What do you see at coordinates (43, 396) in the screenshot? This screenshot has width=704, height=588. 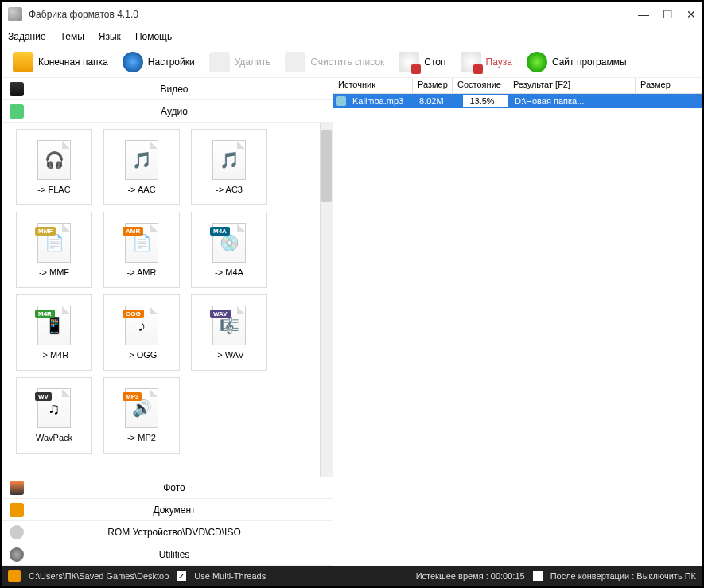 I see `format-badge: WV` at bounding box center [43, 396].